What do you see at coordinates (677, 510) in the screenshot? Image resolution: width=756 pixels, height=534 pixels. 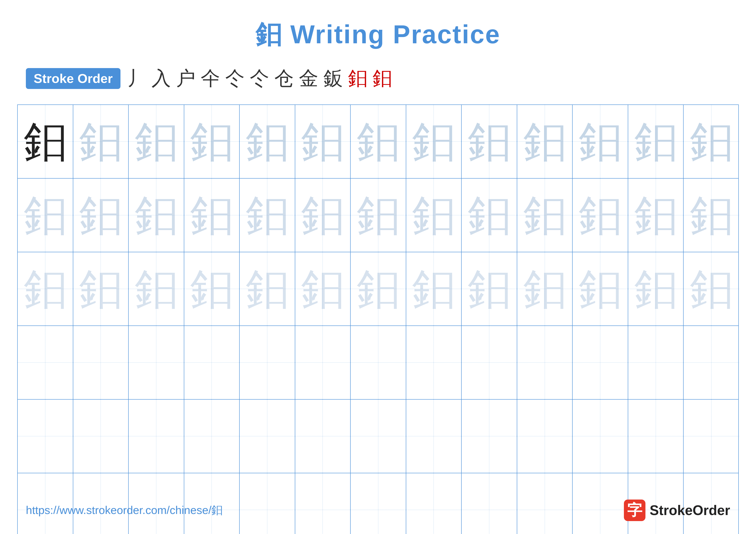 I see `footer-logo: 字 StrokeOrder` at bounding box center [677, 510].